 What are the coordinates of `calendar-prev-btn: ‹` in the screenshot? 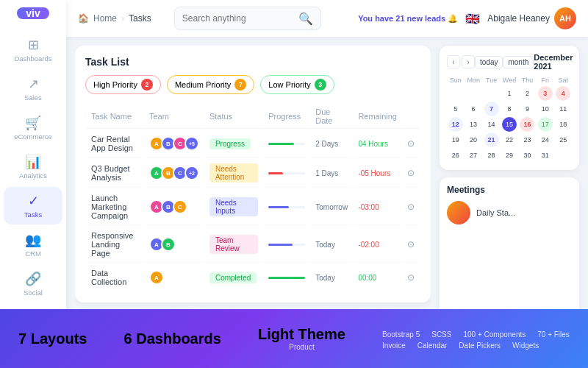 It's located at (453, 62).